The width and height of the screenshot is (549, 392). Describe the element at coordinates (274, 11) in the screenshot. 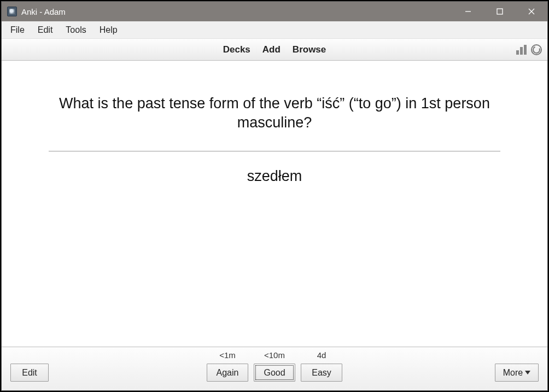

I see `titlebar: Anki - Adam` at that location.